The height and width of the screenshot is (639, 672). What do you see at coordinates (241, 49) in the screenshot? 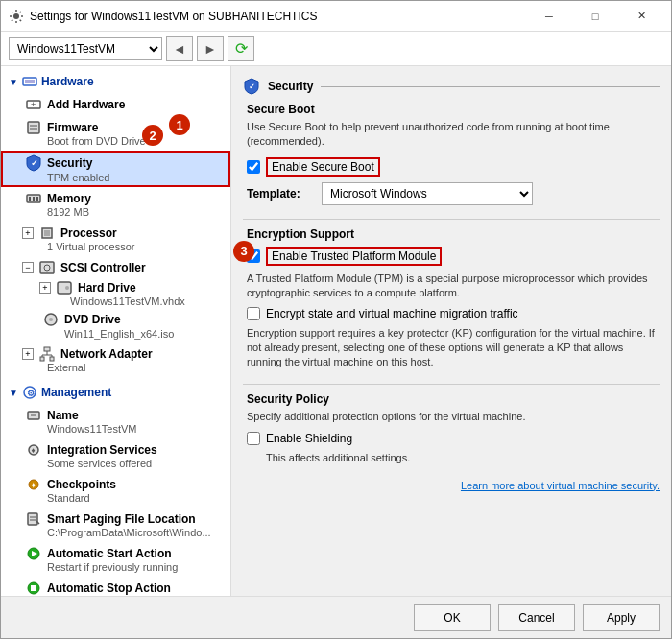
I see `refresh-button: ⟳` at bounding box center [241, 49].